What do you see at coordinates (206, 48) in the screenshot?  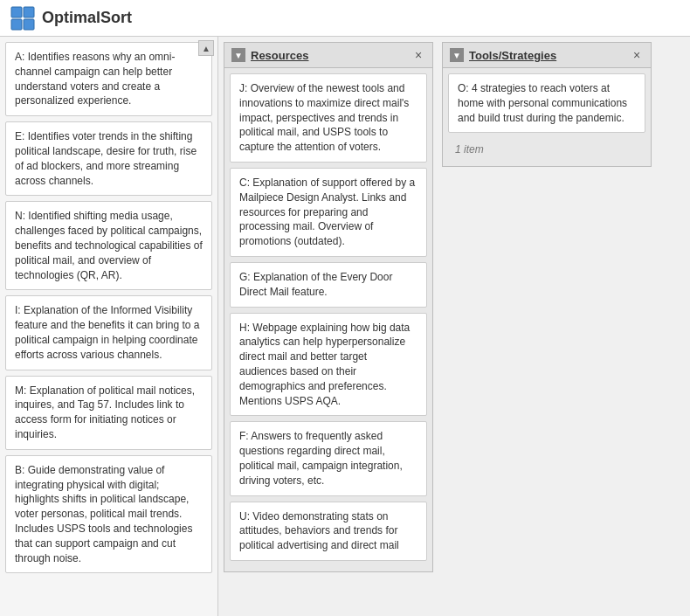 I see `scroll-up-button: ▲` at bounding box center [206, 48].